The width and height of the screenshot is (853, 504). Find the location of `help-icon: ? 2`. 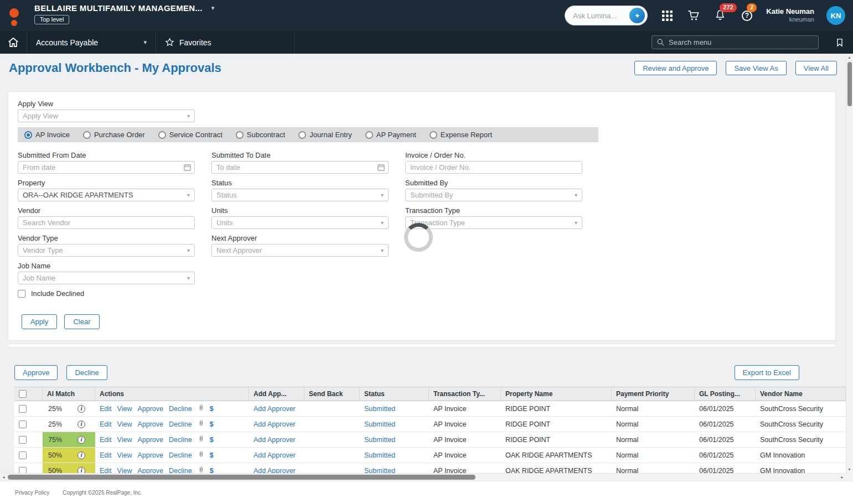

help-icon: ? 2 is located at coordinates (747, 15).